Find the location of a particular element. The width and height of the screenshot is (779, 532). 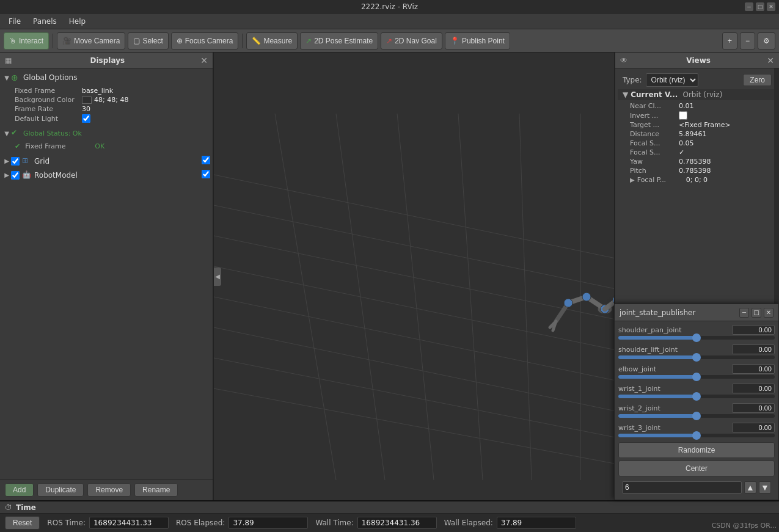

robot-model-icon: 🤖 is located at coordinates (27, 175).